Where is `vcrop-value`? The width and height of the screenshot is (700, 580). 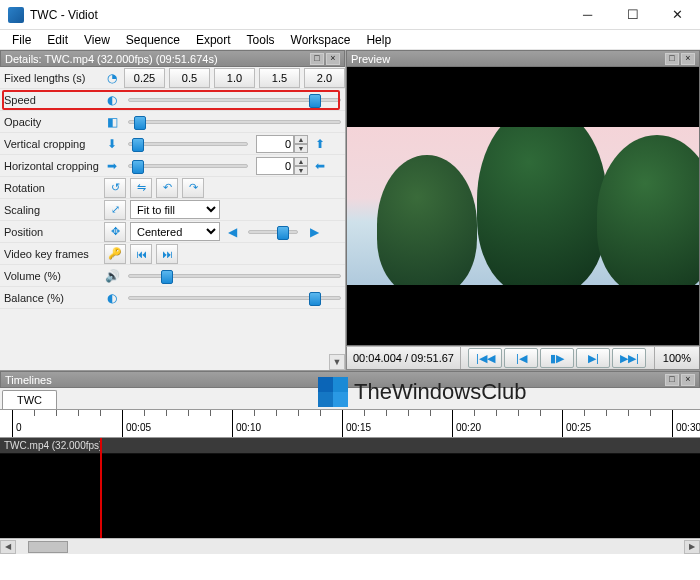 vcrop-value is located at coordinates (275, 144).